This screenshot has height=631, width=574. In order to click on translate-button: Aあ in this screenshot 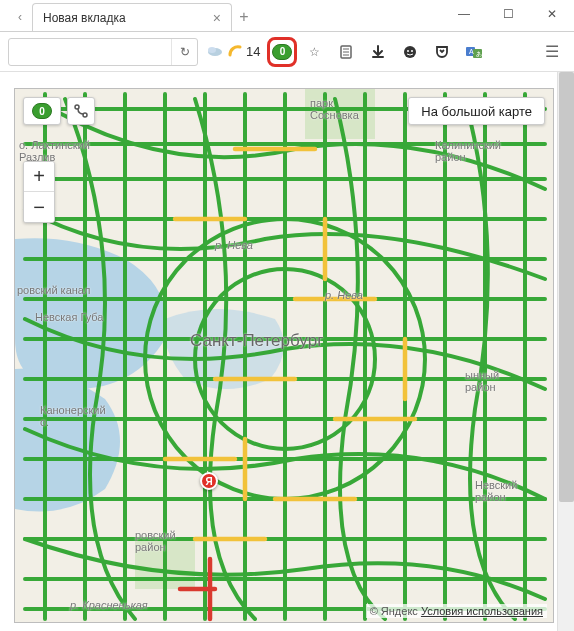, I will do `click(474, 52)`.